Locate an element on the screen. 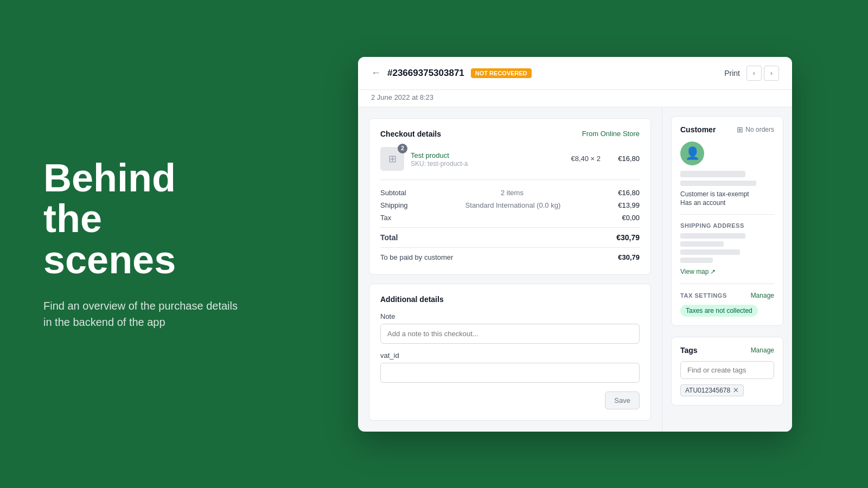 The height and width of the screenshot is (488, 868). product-info: Test product SKU: test-product-a is located at coordinates (487, 159).